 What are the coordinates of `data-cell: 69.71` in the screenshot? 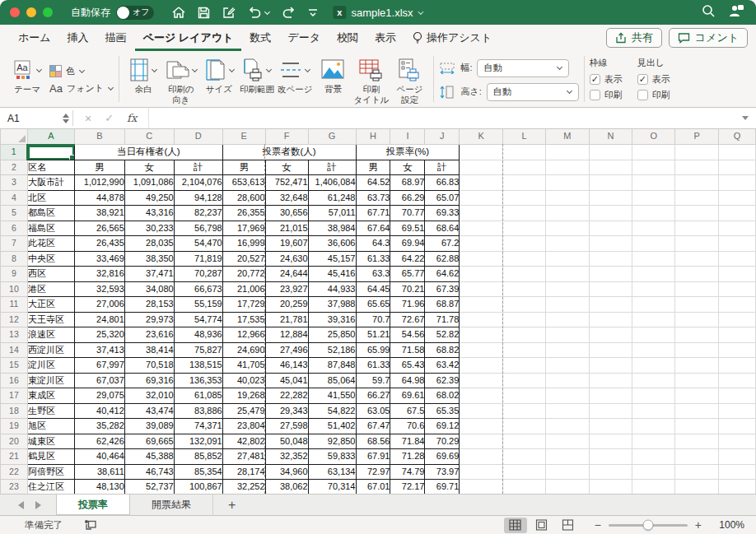 It's located at (442, 487).